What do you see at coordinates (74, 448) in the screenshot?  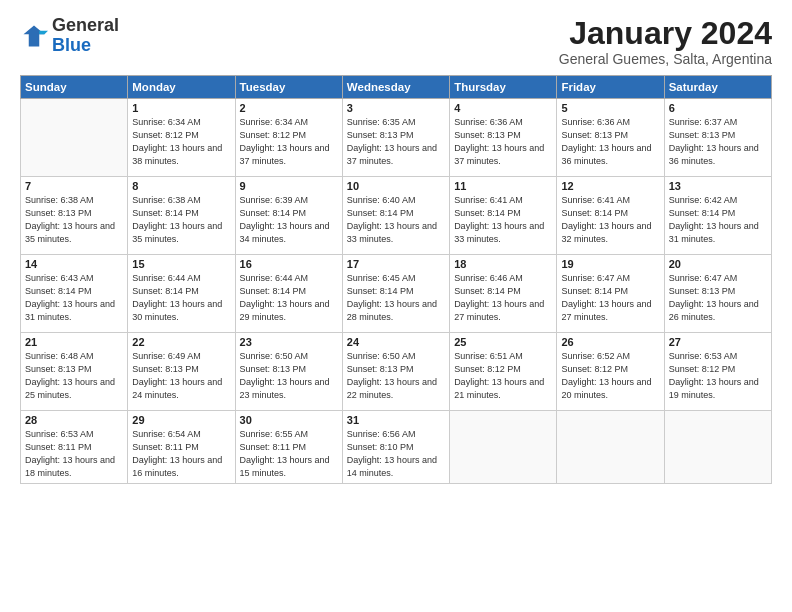 I see `calendar-day: 28Sunrise: 6:53 AMSunset: 8:11 PMDayligh…` at bounding box center [74, 448].